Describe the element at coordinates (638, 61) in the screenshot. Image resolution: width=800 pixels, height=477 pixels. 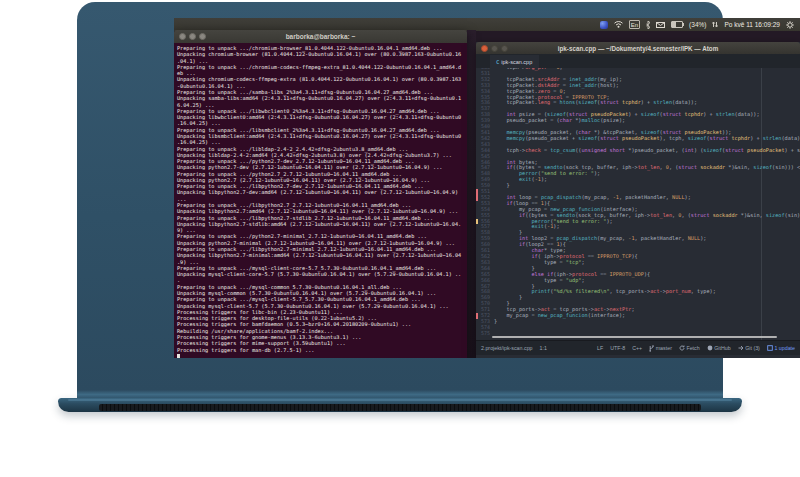
I see `editor-tab-bar: C ipk-scan.cpp` at that location.